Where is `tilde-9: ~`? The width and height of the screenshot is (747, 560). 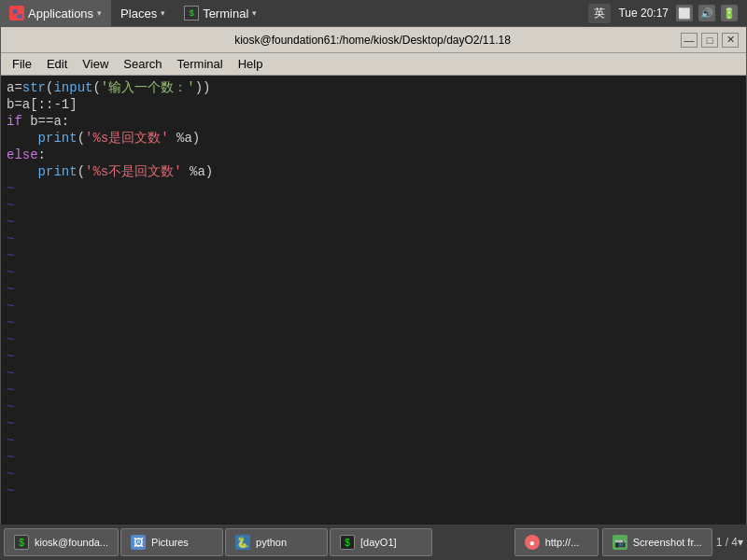
tilde-9: ~ is located at coordinates (374, 222).